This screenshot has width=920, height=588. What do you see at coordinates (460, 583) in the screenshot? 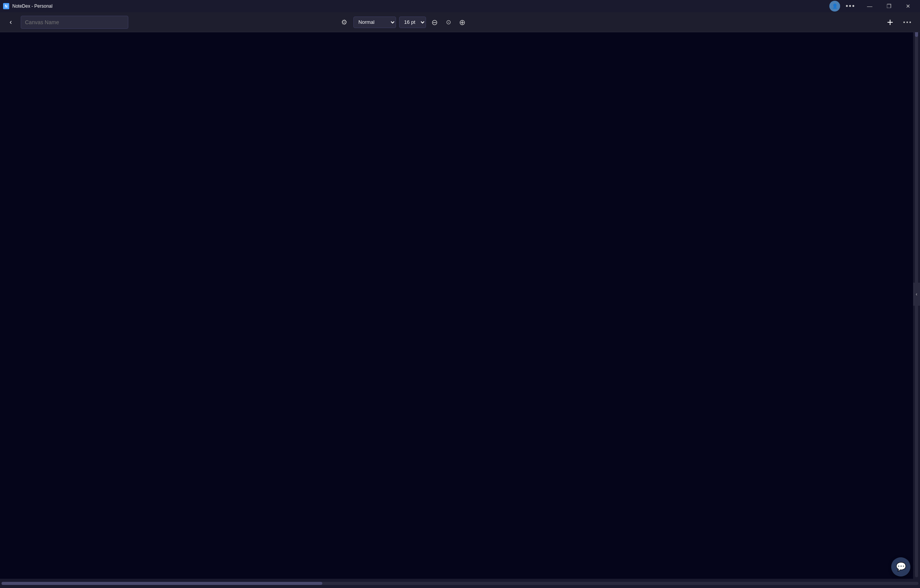
I see `bottom-scrollbar` at bounding box center [460, 583].